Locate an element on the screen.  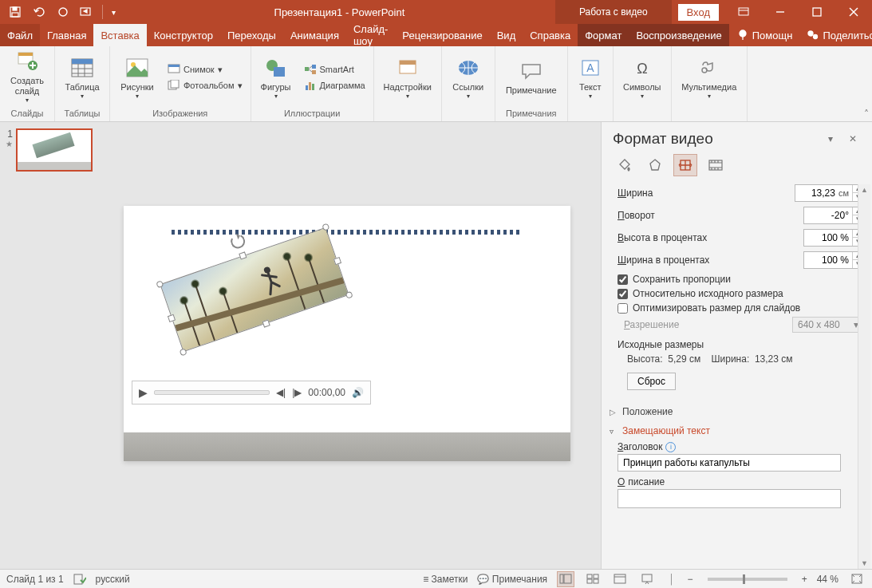
relative-original-checkbox is located at coordinates (622, 294).